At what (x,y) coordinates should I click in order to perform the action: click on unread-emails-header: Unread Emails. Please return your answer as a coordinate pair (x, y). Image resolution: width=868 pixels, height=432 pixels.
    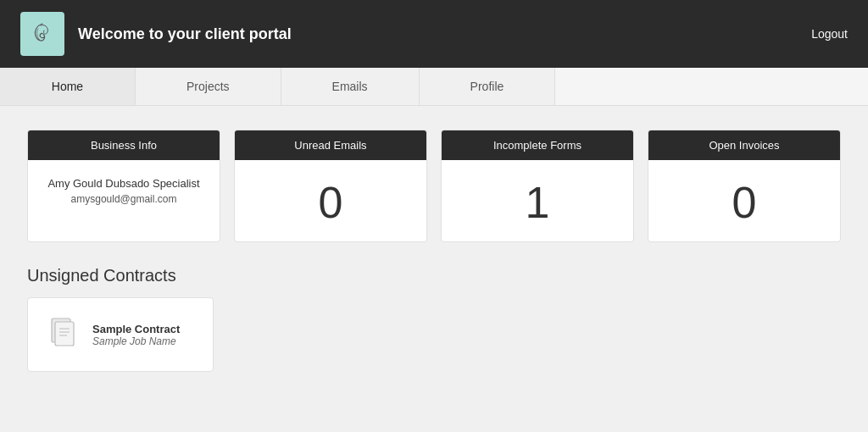
    Looking at the image, I should click on (331, 146).